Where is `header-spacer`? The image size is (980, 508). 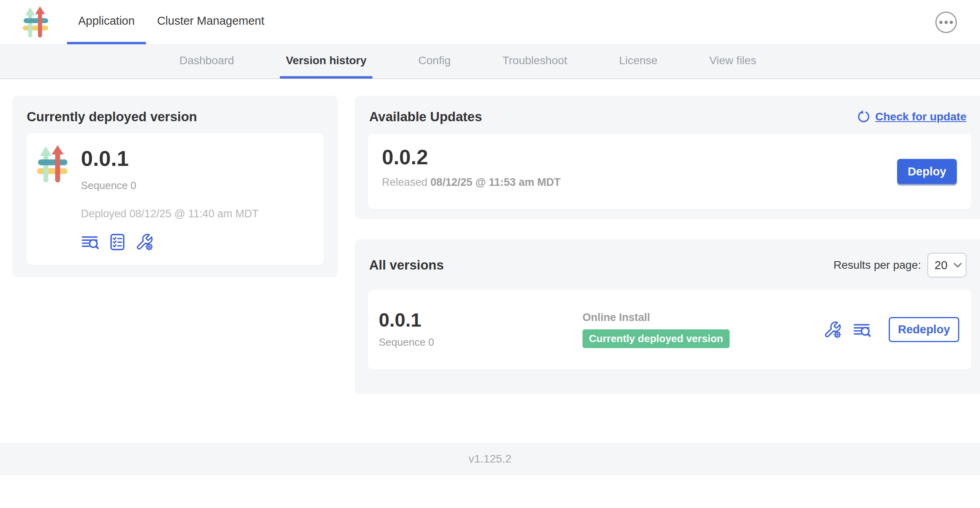 header-spacer is located at coordinates (605, 22).